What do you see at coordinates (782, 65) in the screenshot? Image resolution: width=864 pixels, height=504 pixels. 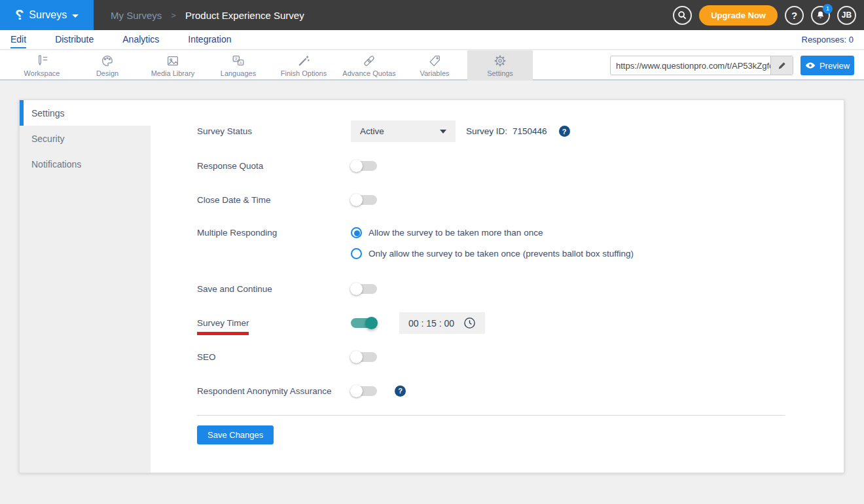 I see `edit-url-button` at bounding box center [782, 65].